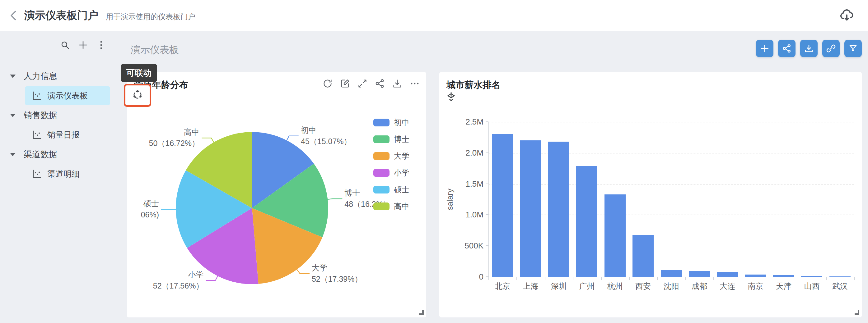  Describe the element at coordinates (402, 156) in the screenshot. I see `legend-label: 大学` at that location.